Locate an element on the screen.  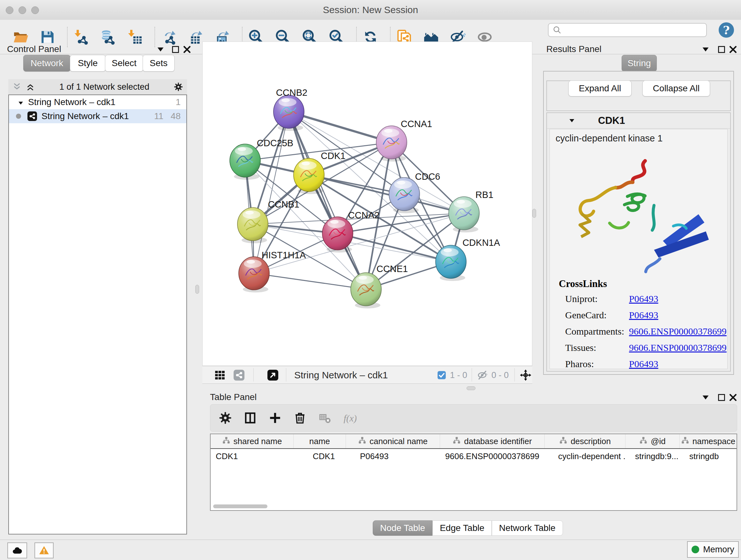
column-header-database-identifier: database identifier is located at coordinates (492, 441).